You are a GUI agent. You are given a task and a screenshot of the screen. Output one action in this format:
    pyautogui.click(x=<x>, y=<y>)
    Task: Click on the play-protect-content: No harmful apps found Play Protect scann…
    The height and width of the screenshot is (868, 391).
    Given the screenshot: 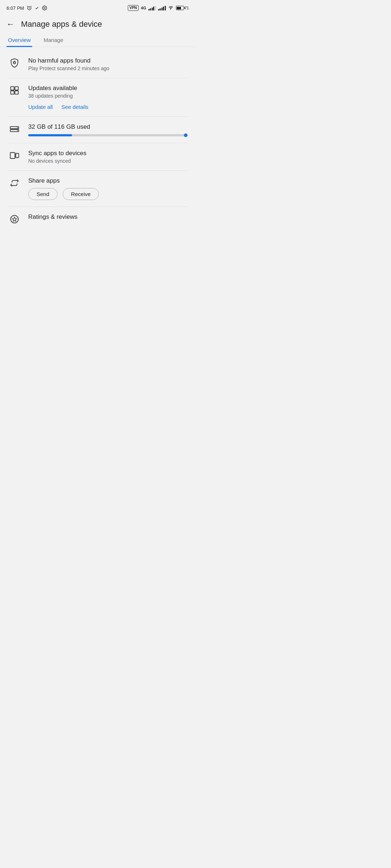 What is the action you would take?
    pyautogui.click(x=108, y=64)
    